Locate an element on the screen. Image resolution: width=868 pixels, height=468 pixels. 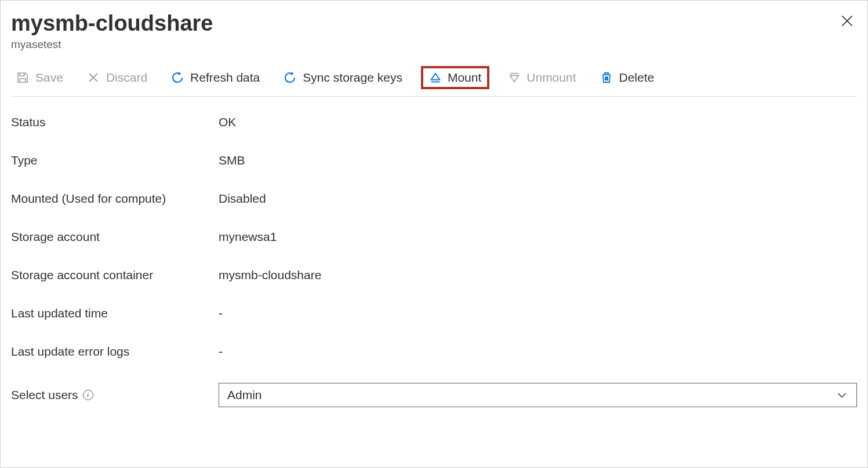
value-mounted: Disabled is located at coordinates (538, 199).